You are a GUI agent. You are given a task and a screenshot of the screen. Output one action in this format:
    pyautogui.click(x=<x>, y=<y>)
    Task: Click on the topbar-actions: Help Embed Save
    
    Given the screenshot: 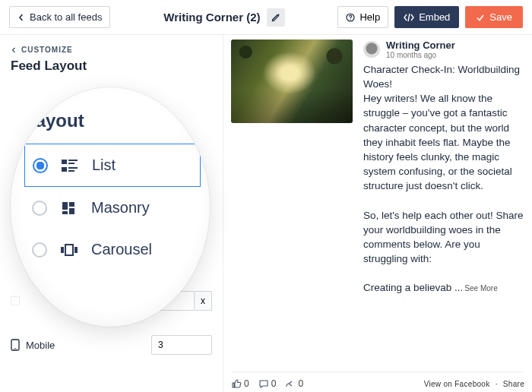 What is the action you would take?
    pyautogui.click(x=430, y=17)
    